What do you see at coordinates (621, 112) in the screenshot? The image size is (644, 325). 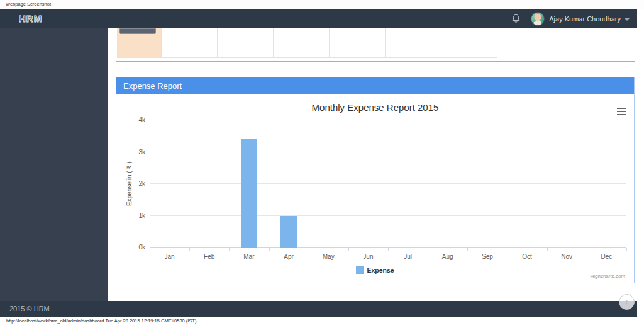 I see `chart-context-menu-icon` at bounding box center [621, 112].